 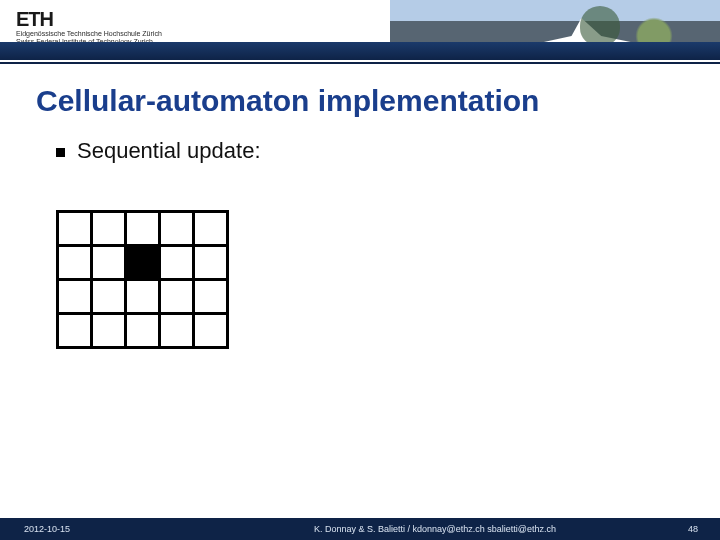 I want to click on bullet-square-icon, so click(x=60, y=152).